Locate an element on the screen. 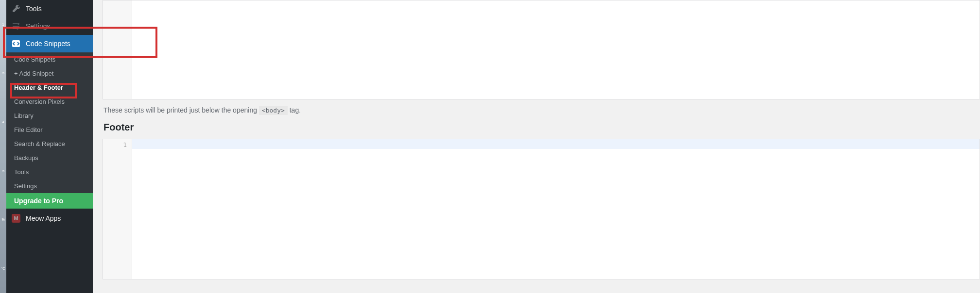 This screenshot has height=293, width=980. hint-tag-code: <body> is located at coordinates (273, 111).